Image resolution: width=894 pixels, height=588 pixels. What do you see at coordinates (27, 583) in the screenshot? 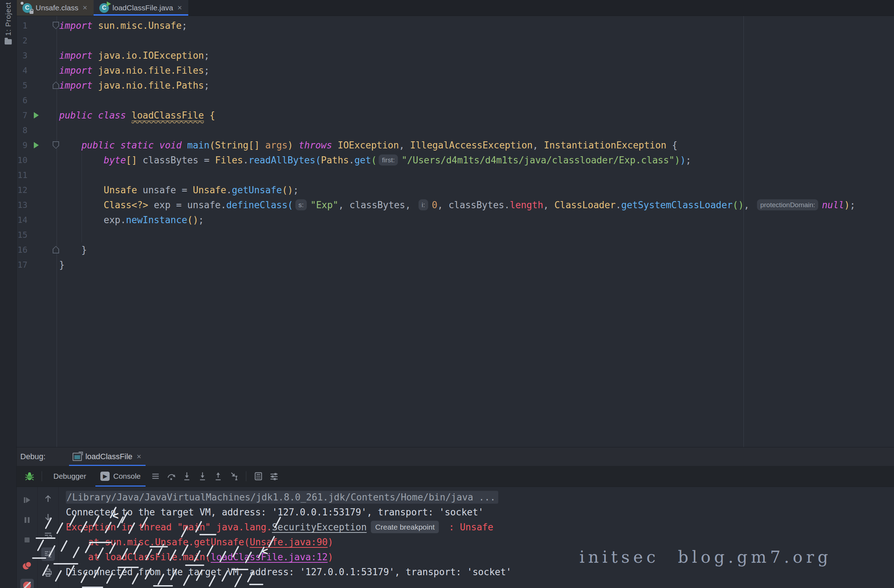
I see `mute-breakpoints-icon` at bounding box center [27, 583].